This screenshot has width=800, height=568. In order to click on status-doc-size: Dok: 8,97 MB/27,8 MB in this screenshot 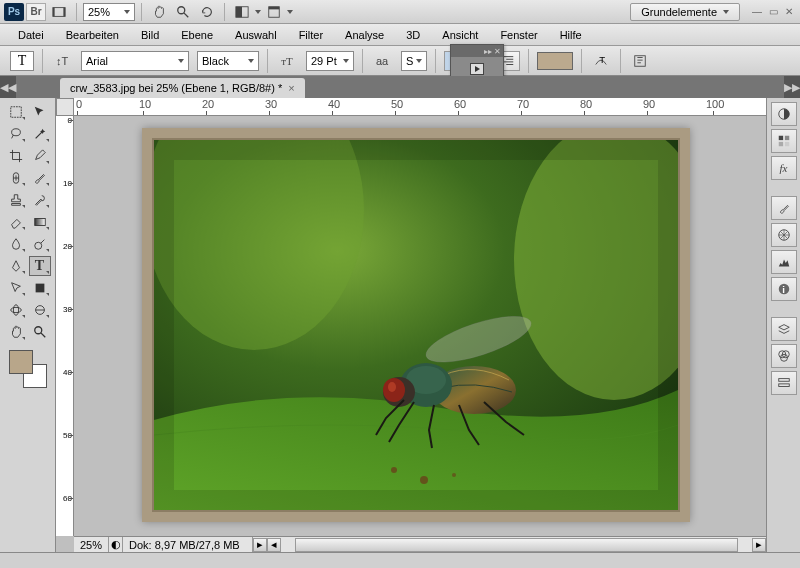, I will do `click(188, 544)`.